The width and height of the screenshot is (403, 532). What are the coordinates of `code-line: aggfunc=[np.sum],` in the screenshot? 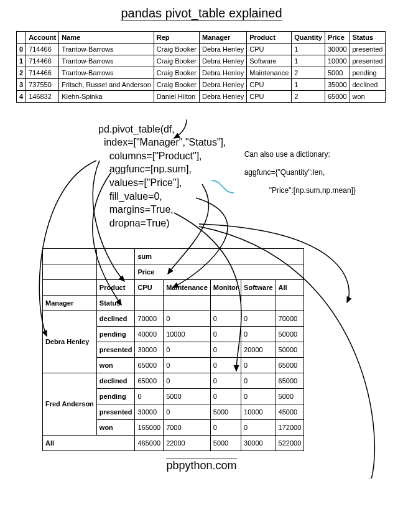 It's located at (145, 169).